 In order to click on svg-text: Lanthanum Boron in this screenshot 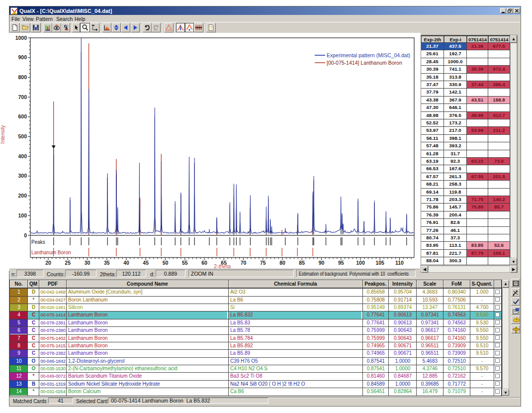, I will do `click(51, 253)`.